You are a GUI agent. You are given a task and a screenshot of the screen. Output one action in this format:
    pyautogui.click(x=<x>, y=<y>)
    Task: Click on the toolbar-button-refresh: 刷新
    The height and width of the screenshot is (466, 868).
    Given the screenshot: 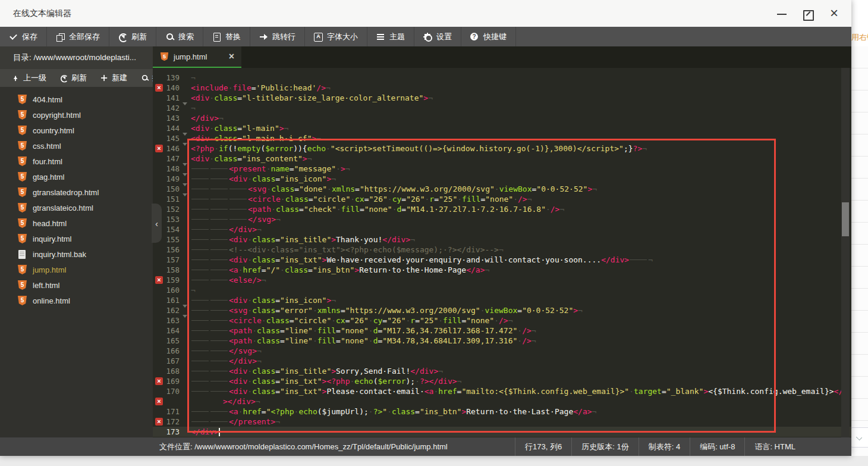 What is the action you would take?
    pyautogui.click(x=133, y=37)
    